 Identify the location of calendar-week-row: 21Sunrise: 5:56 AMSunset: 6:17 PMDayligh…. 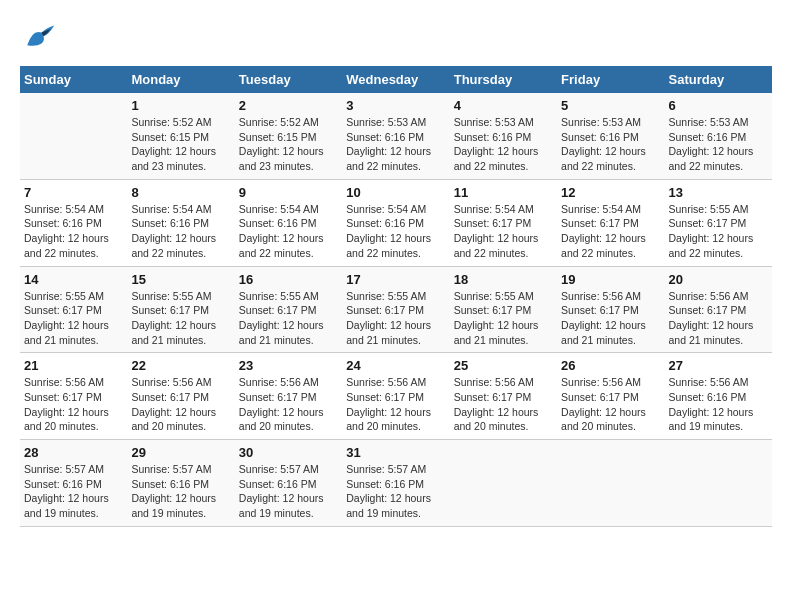
(396, 396).